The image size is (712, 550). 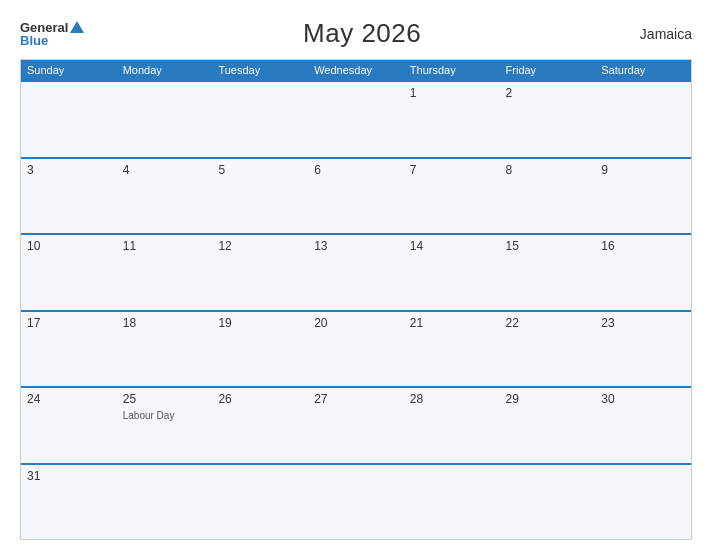 What do you see at coordinates (320, 246) in the screenshot?
I see `day-number: 13` at bounding box center [320, 246].